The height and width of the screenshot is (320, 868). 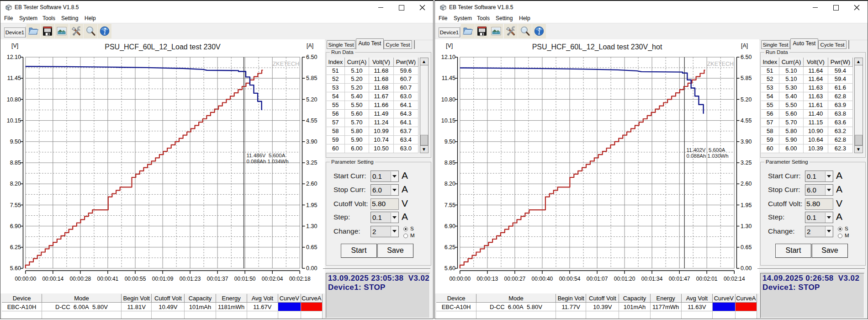 What do you see at coordinates (245, 279) in the screenshot?
I see `svg-text: 00:01:50` at bounding box center [245, 279].